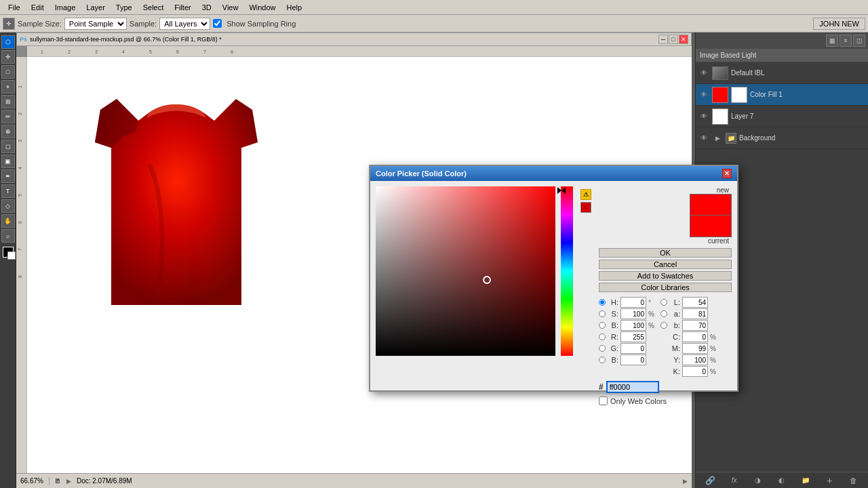  Describe the element at coordinates (633, 314) in the screenshot. I see `s-input` at that location.